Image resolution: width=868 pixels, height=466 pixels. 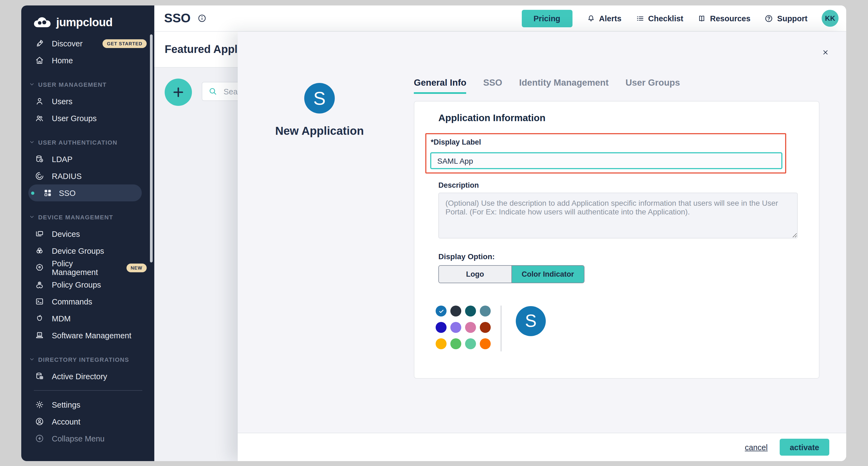 I want to click on sidebar: jumpcloud DiscoverGET STARTEDHomeUSER MA…, so click(x=88, y=233).